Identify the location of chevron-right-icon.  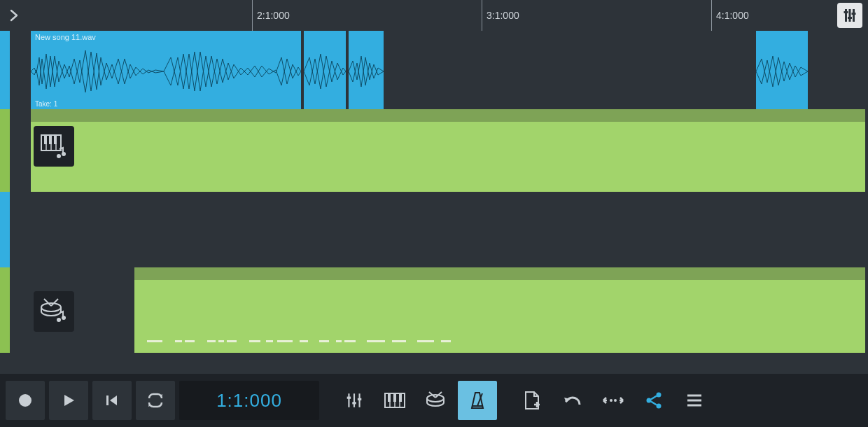
(14, 15).